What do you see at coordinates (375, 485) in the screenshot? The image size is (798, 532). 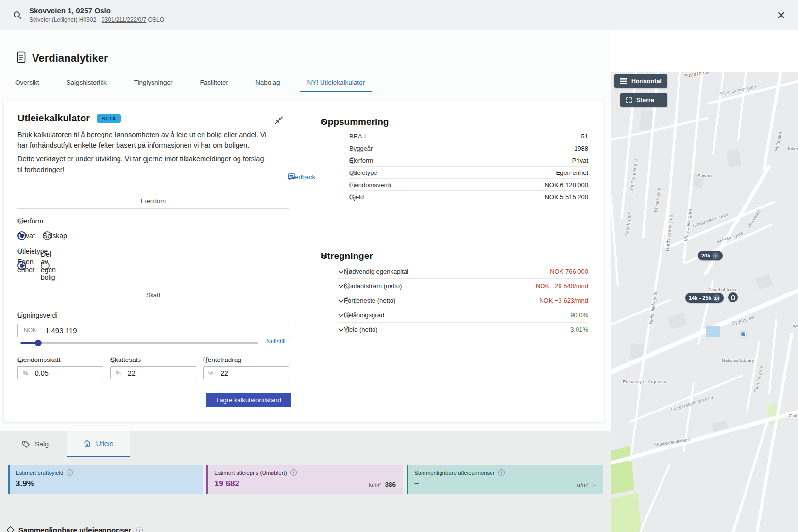 I see `card-unit-label: kr/m²` at bounding box center [375, 485].